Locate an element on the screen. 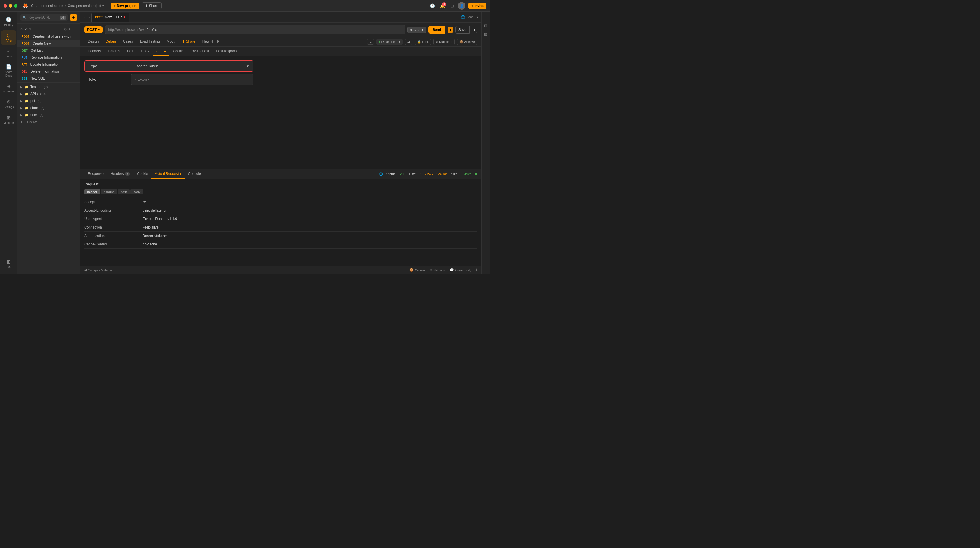  tab-nav-left: ← is located at coordinates (85, 17).